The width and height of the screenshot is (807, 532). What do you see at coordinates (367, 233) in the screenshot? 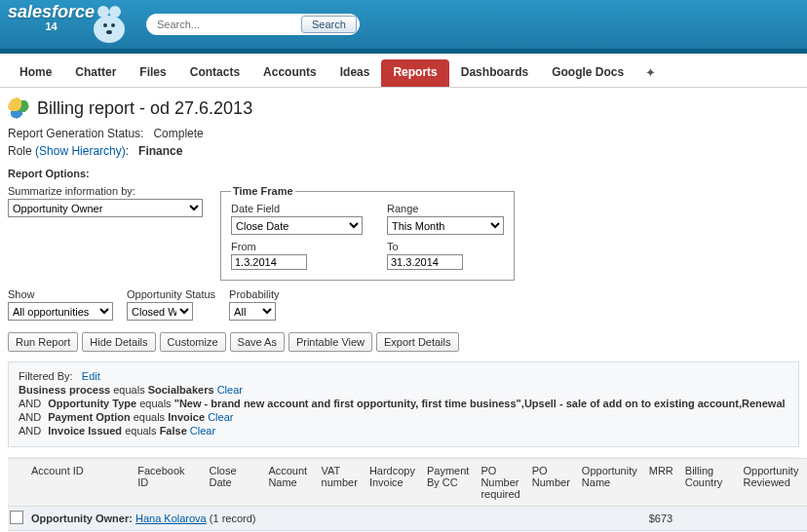
I see `time-frame-fieldset: Time Frame Date Field Close Date Range T…` at bounding box center [367, 233].